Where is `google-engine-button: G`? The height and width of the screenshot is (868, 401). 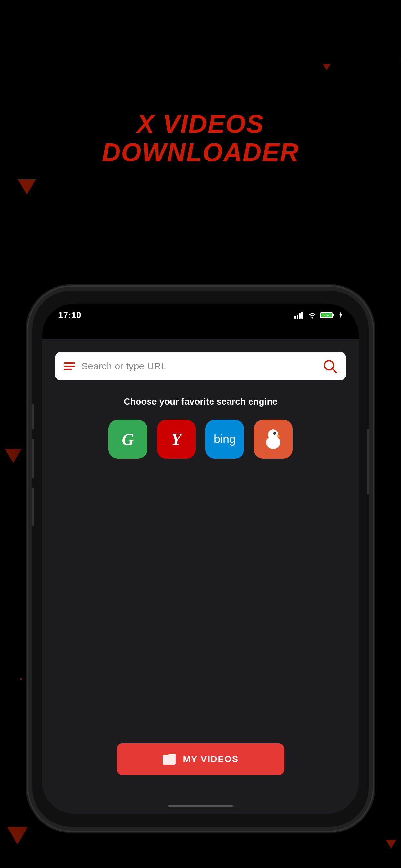 google-engine-button: G is located at coordinates (128, 439).